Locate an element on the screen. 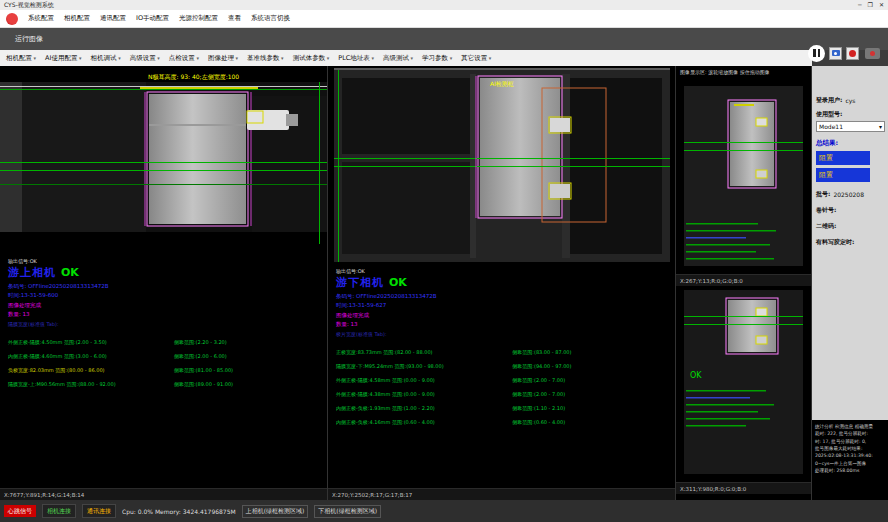 The height and width of the screenshot is (522, 888). measurement-row: 内侧正极-负极:1.93mm 范围:(1.00 - 2.20)侧靠范围:(1.1… is located at coordinates (506, 408).